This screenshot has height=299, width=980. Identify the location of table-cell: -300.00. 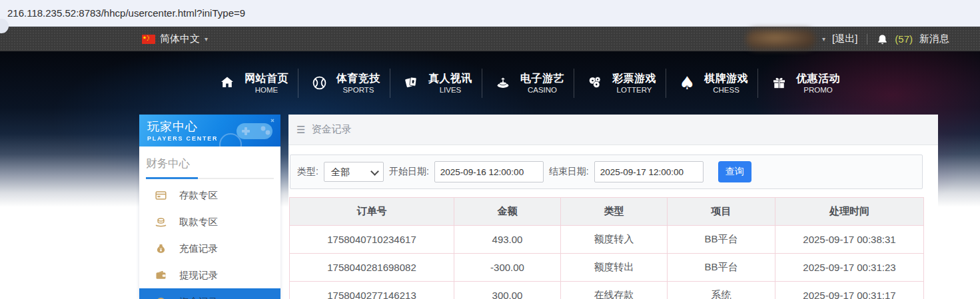
(508, 268).